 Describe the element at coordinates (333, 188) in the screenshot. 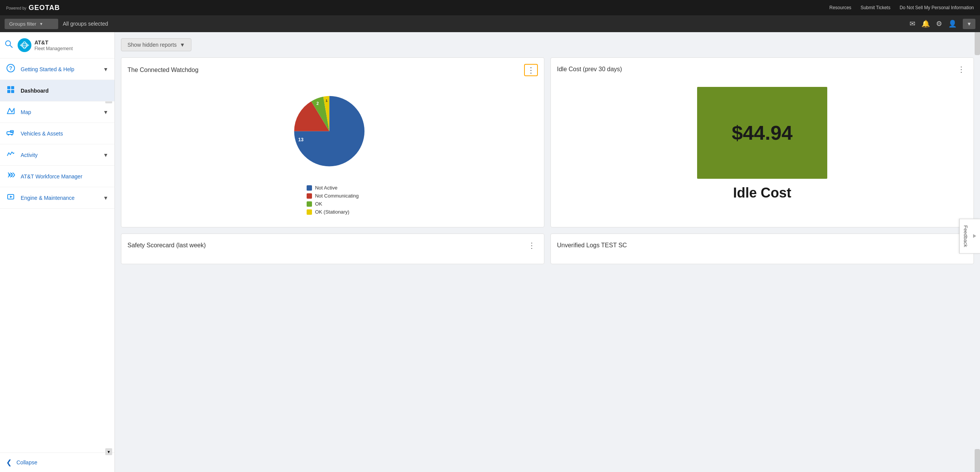

I see `legend-not-active: Not Active` at that location.